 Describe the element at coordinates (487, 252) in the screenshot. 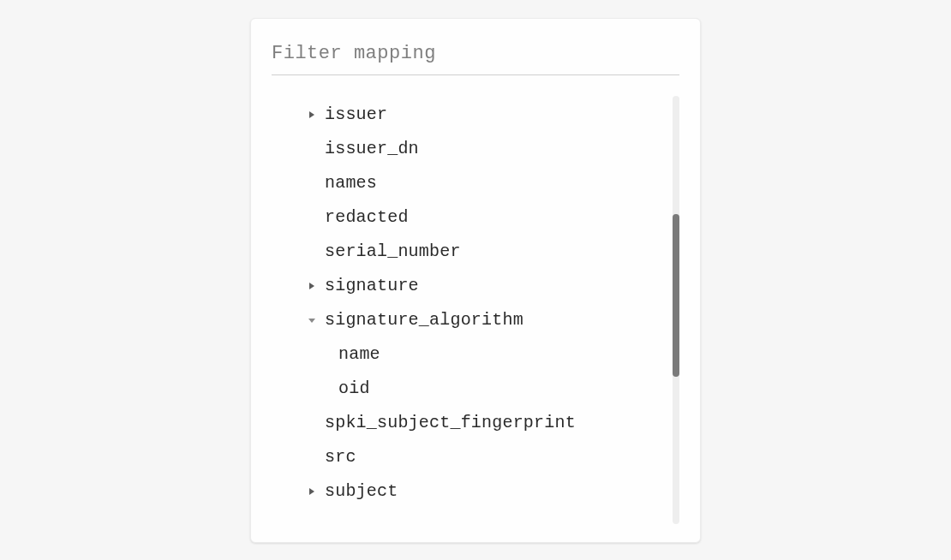

I see `tree-item-serial-number: serial_number` at that location.